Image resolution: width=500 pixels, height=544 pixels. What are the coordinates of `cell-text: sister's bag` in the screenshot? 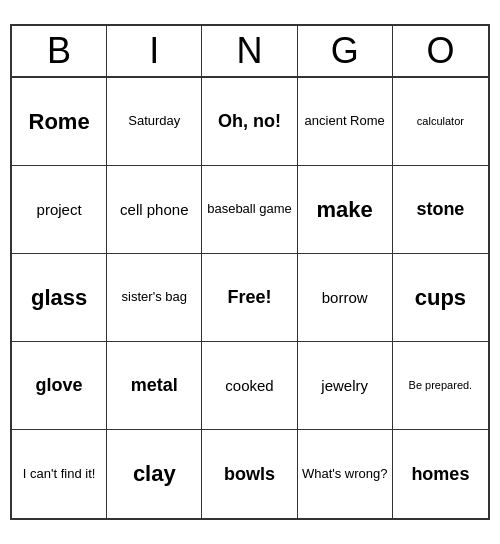 It's located at (154, 298).